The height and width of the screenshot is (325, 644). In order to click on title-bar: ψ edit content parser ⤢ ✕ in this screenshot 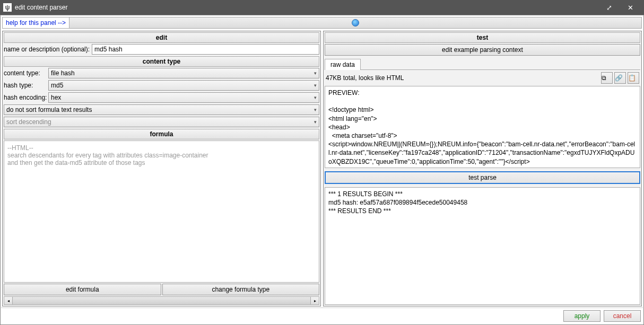, I will do `click(322, 7)`.